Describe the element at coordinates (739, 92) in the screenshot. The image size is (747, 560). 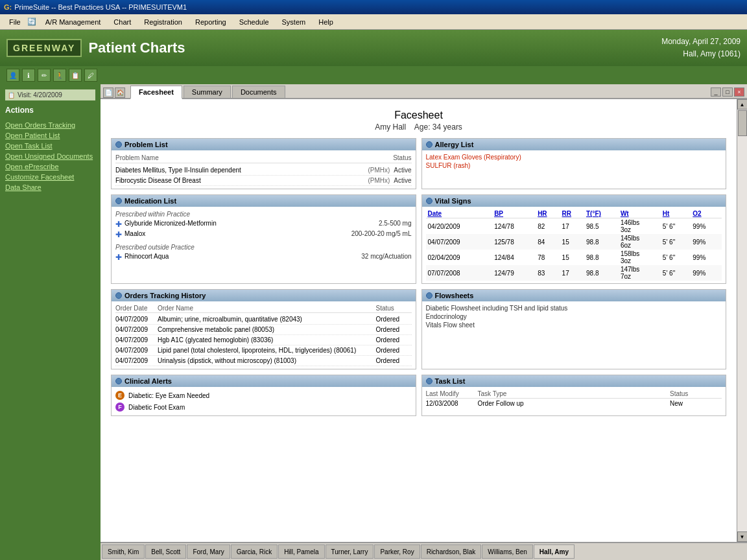
I see `window-close-btn: ×` at that location.